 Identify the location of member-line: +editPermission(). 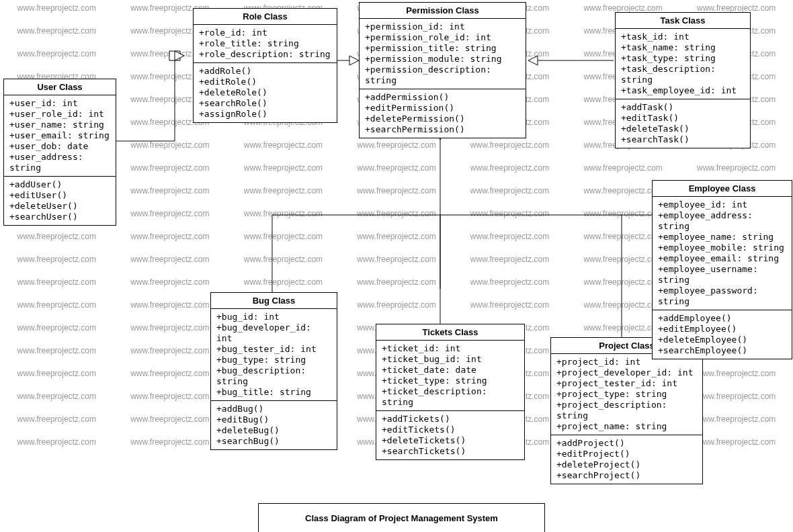
(442, 108).